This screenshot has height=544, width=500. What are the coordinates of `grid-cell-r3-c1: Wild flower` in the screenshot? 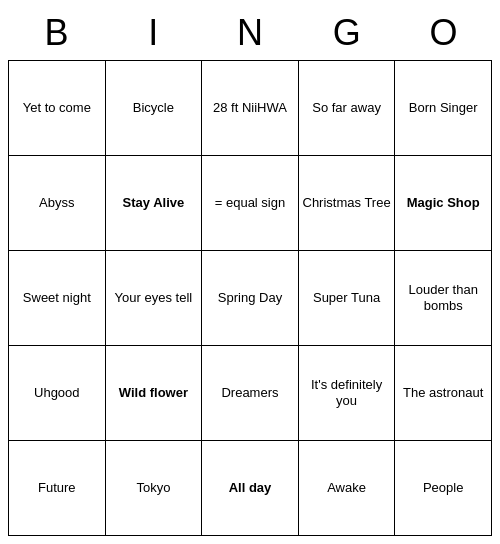 It's located at (154, 394).